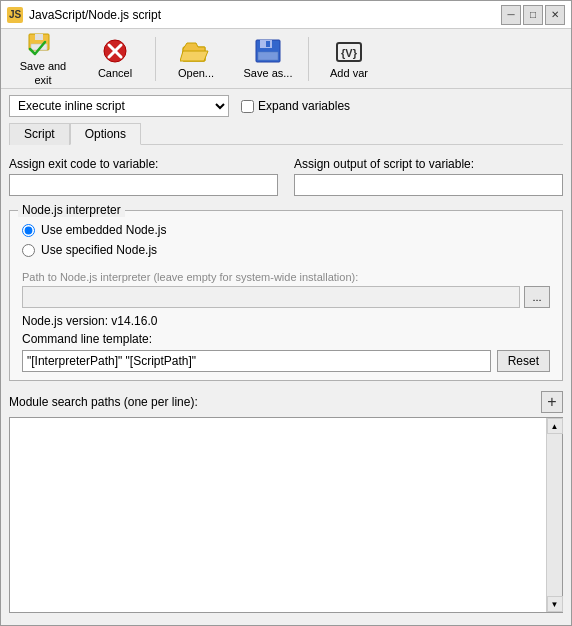 Image resolution: width=572 pixels, height=626 pixels. What do you see at coordinates (115, 51) in the screenshot?
I see `cancel-icon` at bounding box center [115, 51].